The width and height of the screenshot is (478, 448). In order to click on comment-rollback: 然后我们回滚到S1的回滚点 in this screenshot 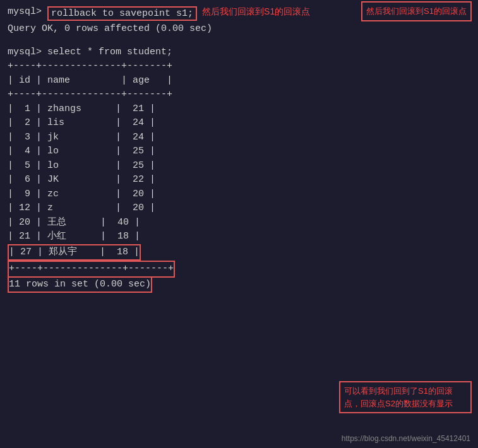, I will do `click(256, 12)`.